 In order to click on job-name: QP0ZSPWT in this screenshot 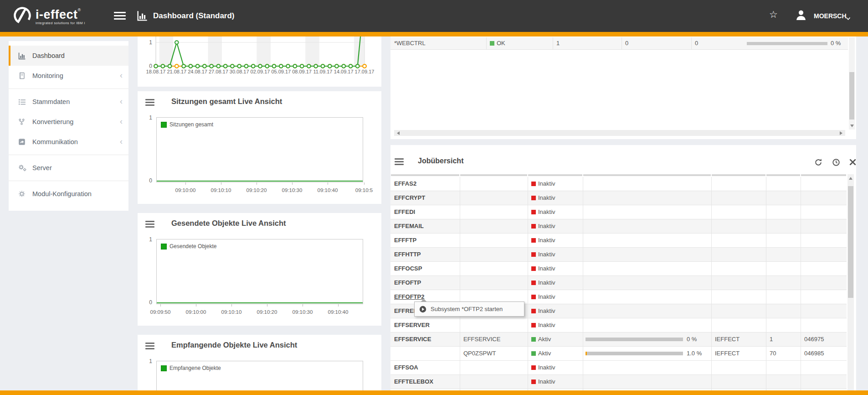, I will do `click(480, 353)`.